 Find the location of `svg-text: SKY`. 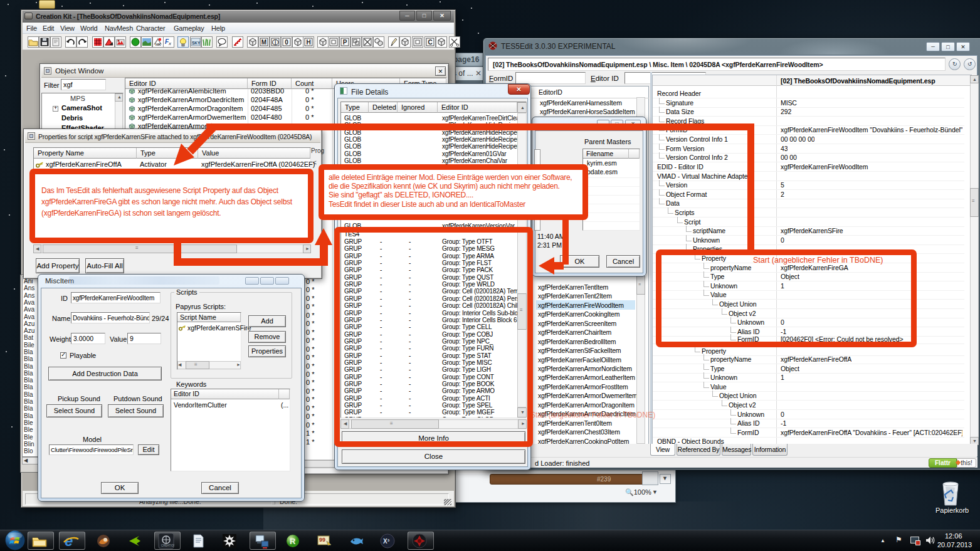

svg-text: SKY is located at coordinates (196, 43).